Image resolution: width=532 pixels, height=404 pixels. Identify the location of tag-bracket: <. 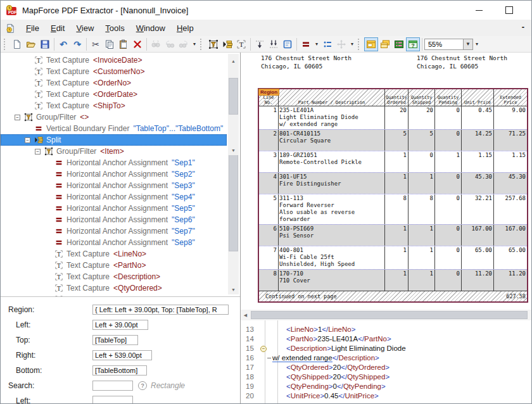
(289, 377).